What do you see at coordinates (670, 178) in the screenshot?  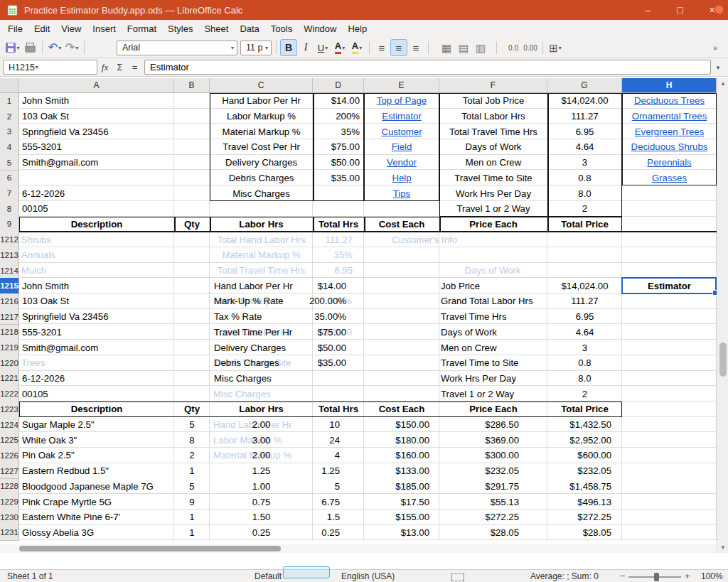 I see `cell-H6: Grasses` at bounding box center [670, 178].